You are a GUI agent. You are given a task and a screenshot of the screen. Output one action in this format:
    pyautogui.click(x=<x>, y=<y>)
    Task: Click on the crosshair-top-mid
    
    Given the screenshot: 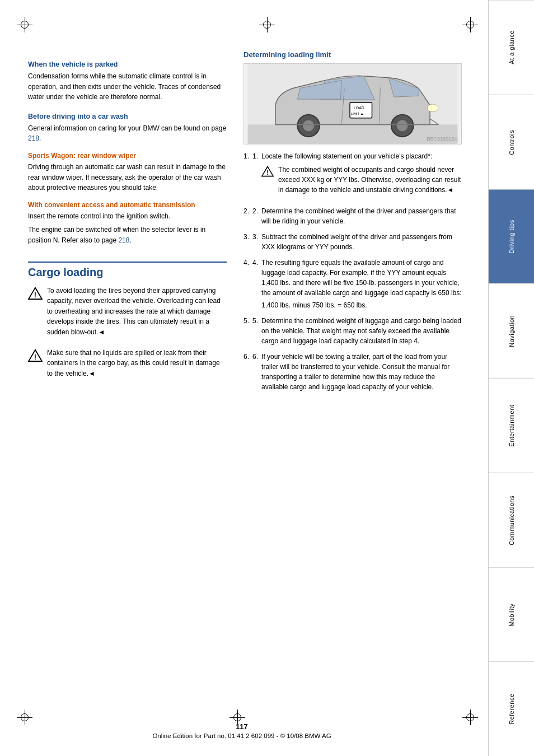 What is the action you would take?
    pyautogui.click(x=267, y=25)
    